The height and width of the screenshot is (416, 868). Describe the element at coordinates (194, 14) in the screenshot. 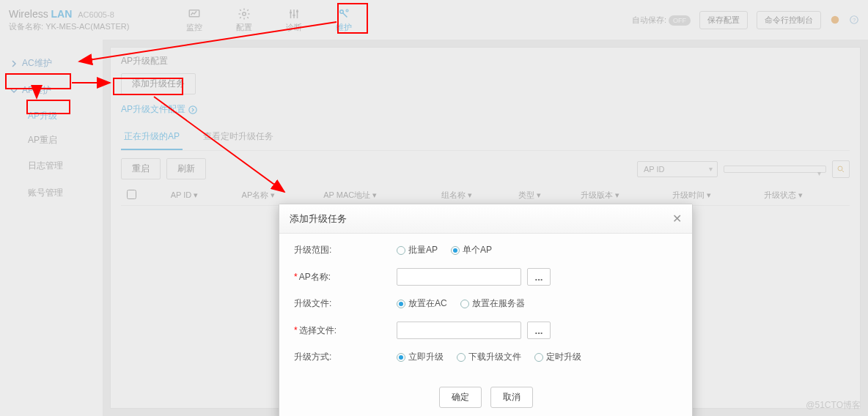

I see `monitor-icon` at that location.